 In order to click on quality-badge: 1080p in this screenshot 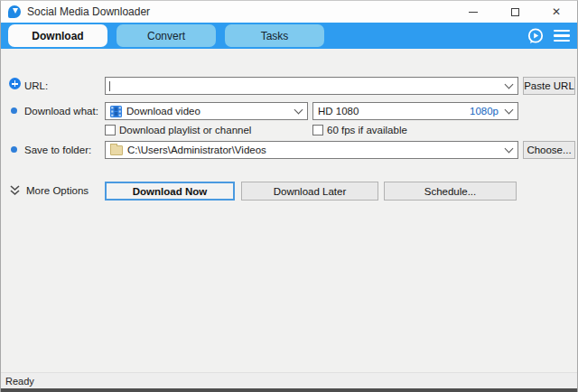, I will do `click(484, 111)`.